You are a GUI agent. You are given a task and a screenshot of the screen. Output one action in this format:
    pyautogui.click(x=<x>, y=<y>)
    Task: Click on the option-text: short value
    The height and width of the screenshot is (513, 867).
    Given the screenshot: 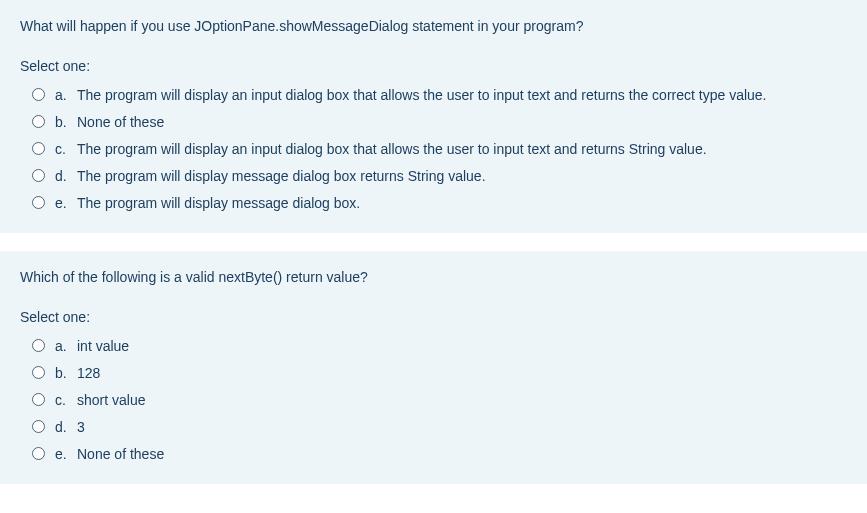 What is the action you would take?
    pyautogui.click(x=111, y=400)
    